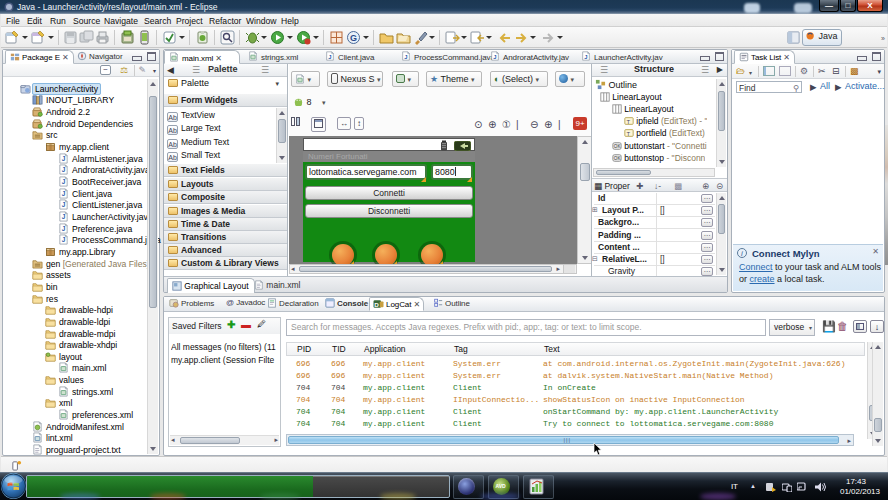 Image resolution: width=888 pixels, height=500 pixels. I want to click on svg-text: D, so click(376, 304).